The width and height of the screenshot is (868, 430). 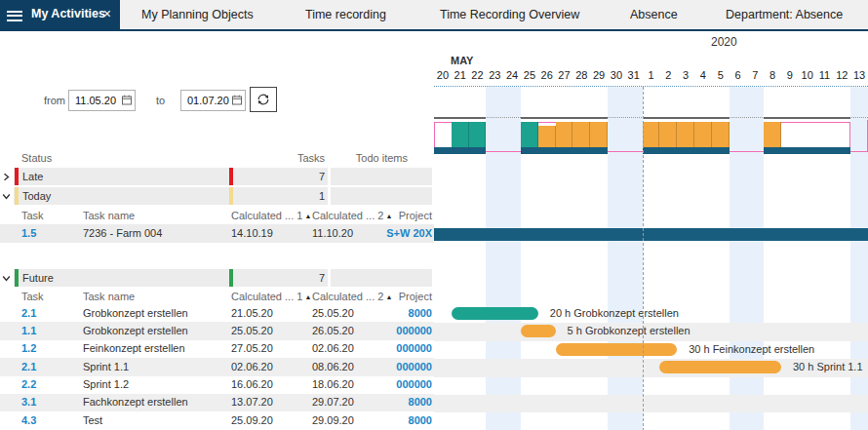 I want to click on task-row-1.5: 1.57236 - Farm 00414.10.1911.10.20S+W 20…, so click(x=217, y=234).